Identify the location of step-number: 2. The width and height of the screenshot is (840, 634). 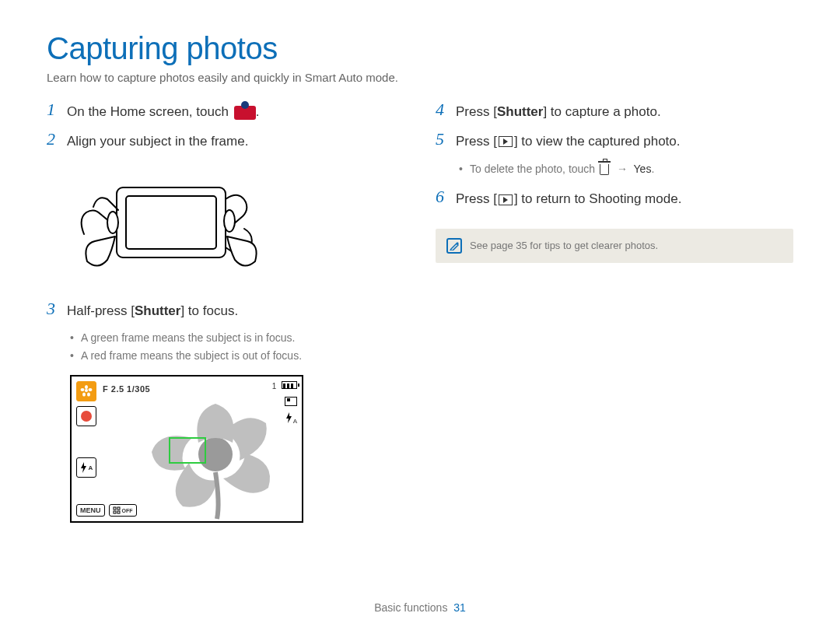
(53, 139).